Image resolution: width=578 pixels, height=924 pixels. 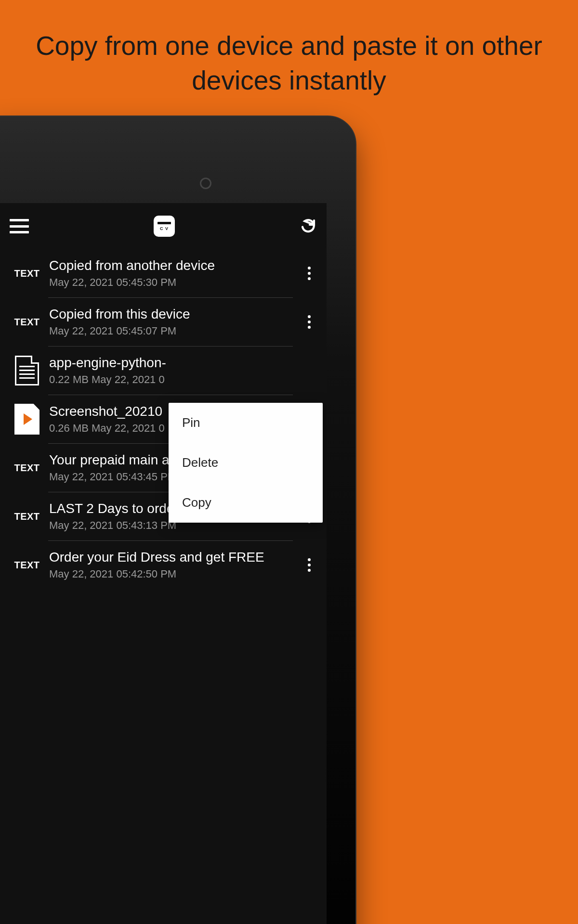 I want to click on item-title: Copied from another device, so click(x=174, y=266).